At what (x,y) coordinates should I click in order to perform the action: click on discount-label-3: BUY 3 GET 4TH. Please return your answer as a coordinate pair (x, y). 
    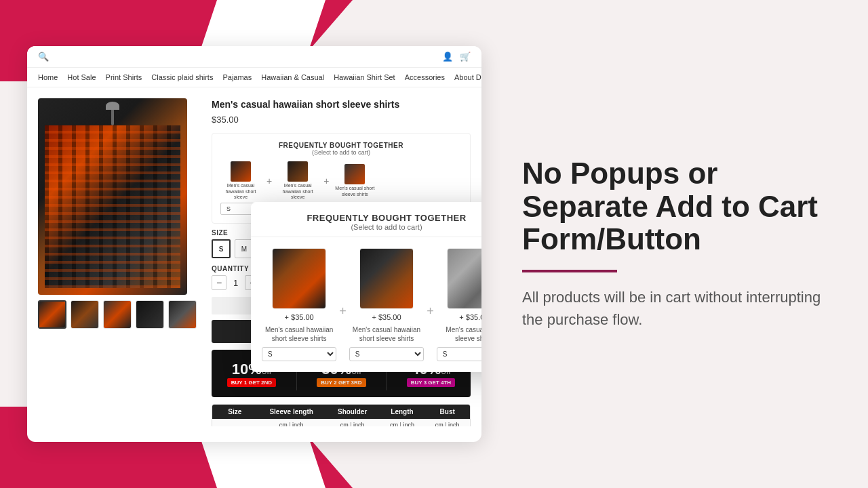
    Looking at the image, I should click on (431, 382).